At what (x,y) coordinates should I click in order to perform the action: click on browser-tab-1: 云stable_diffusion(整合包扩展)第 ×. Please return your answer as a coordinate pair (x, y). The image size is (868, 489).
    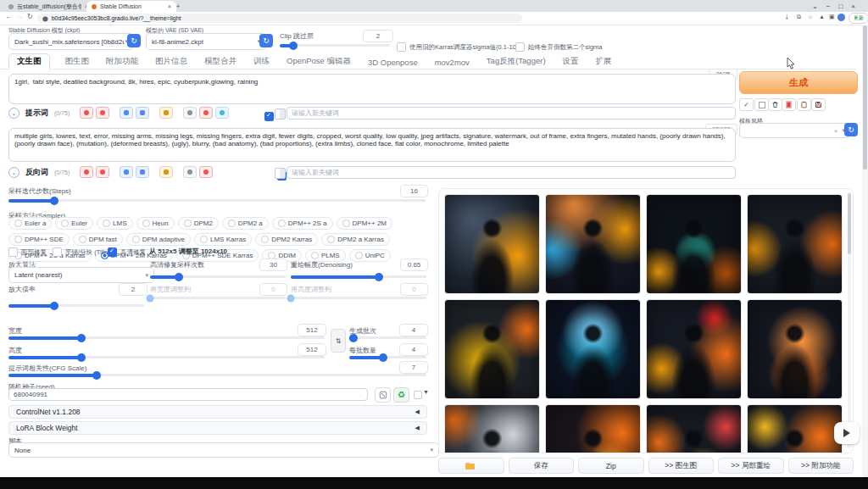
    Looking at the image, I should click on (48, 7).